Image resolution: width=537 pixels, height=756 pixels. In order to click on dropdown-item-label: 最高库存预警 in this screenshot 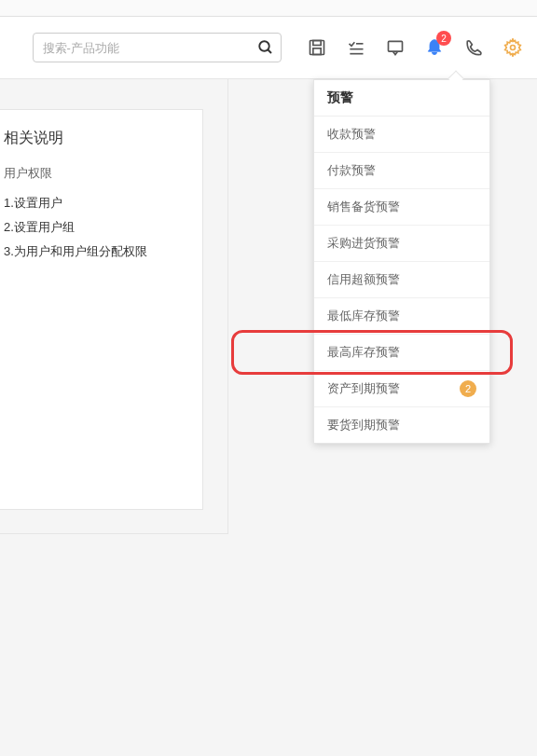, I will do `click(364, 352)`.